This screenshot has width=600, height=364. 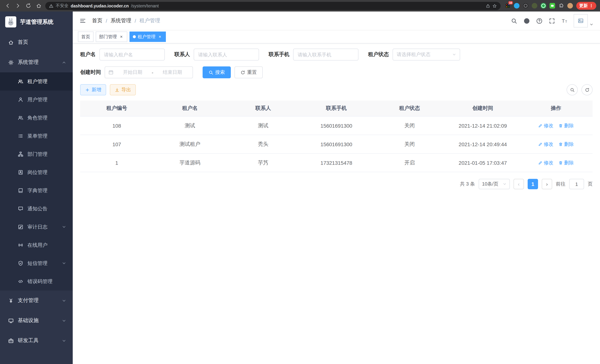 I want to click on sidebar-item-tool: 研发工具, so click(x=37, y=341).